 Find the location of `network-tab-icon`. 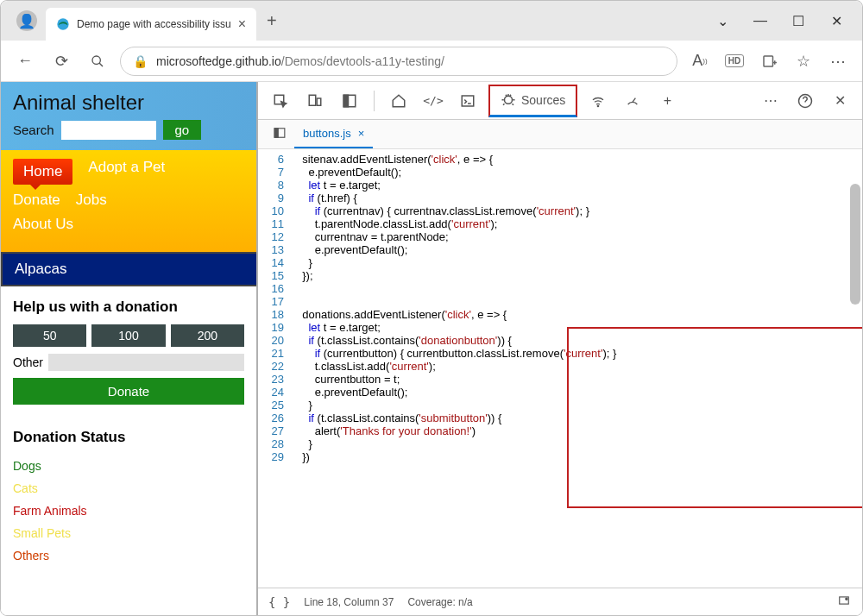

network-tab-icon is located at coordinates (598, 101).